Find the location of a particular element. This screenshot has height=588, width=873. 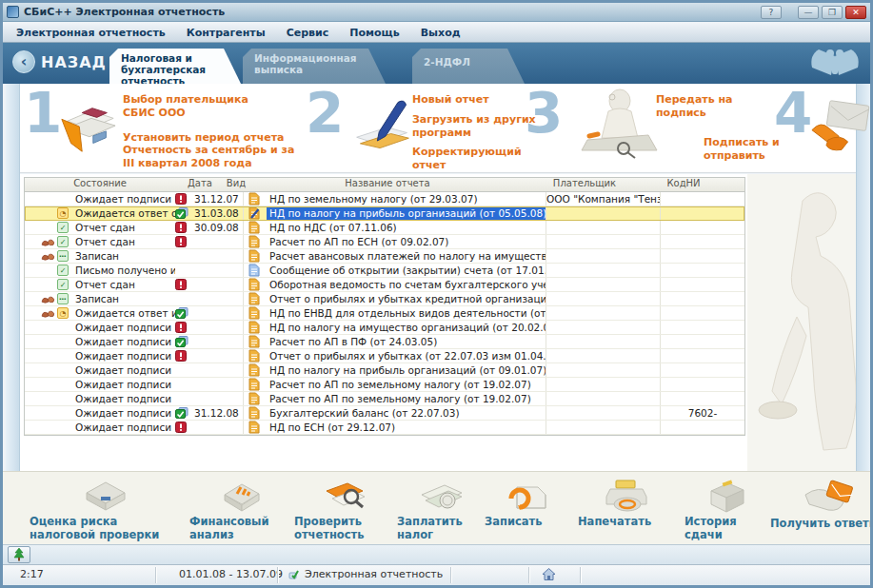

cell-status: Ожидается ответ инсп is located at coordinates (124, 313).